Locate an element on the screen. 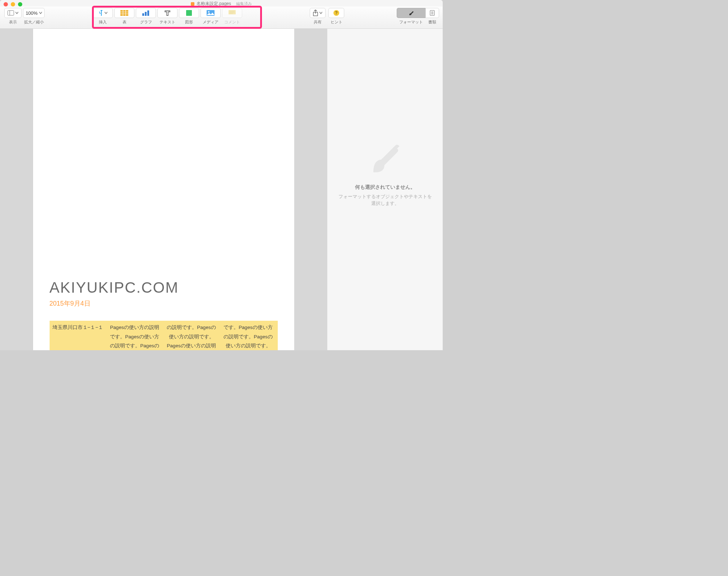  text-column-3: の説明です。Pagesの使い方の説明です。Pagesの使い方の説明です。Page… is located at coordinates (192, 335).